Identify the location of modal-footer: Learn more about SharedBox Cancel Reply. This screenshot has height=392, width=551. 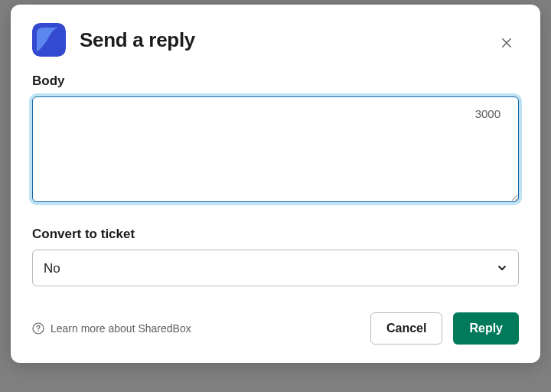
(276, 328).